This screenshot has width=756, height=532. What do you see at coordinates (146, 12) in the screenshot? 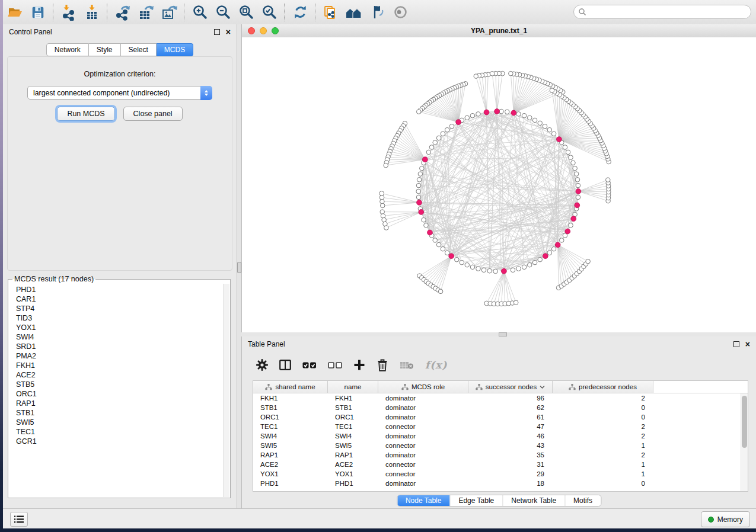
I see `export-table-button` at bounding box center [146, 12].